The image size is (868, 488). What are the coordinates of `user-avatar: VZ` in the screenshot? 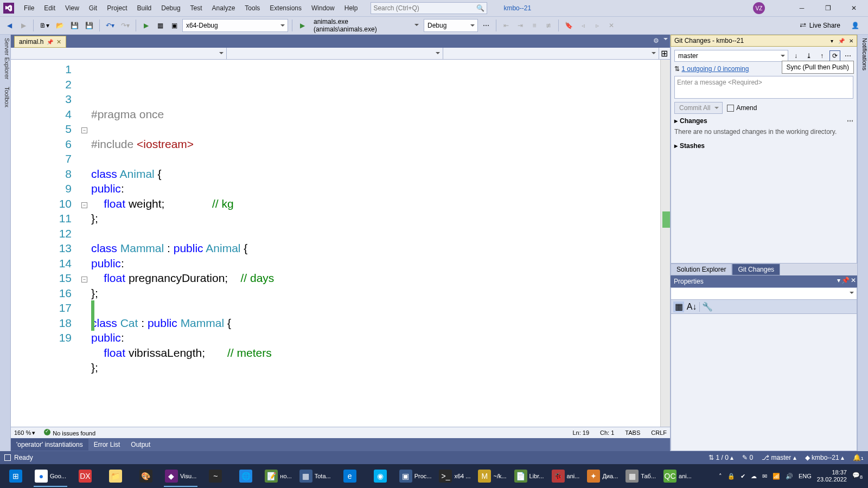 It's located at (759, 8).